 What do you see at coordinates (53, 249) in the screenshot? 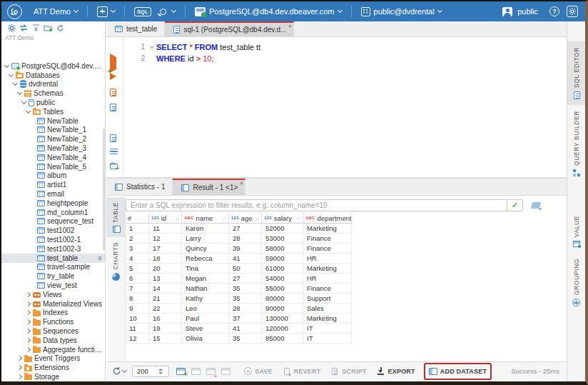
I see `tree-item-test1002-3: test1002-3` at bounding box center [53, 249].